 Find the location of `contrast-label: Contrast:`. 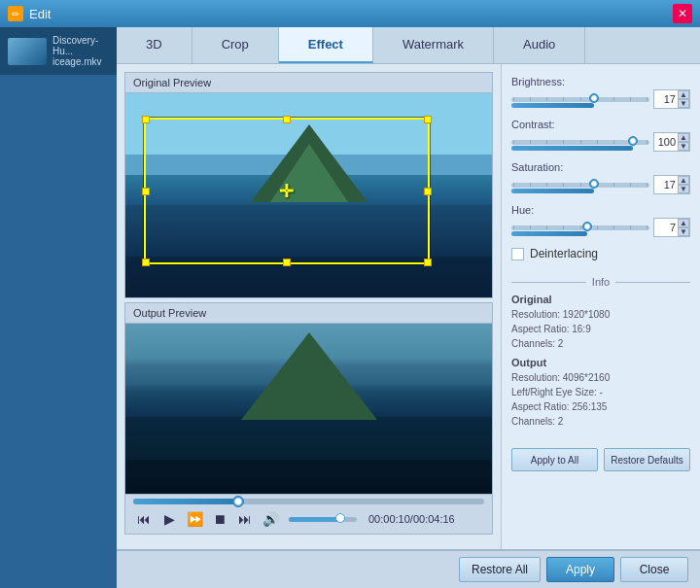

contrast-label: Contrast: is located at coordinates (601, 124).